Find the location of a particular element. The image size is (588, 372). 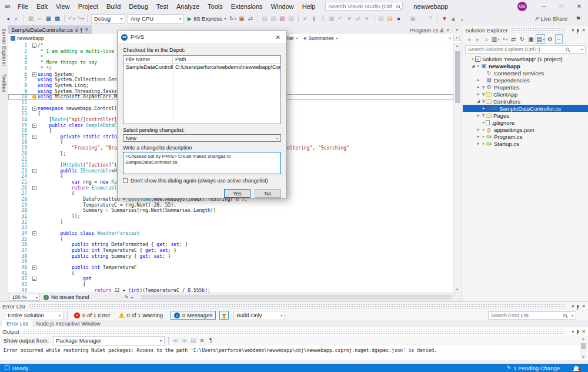

se-home-icon: ⌂ is located at coordinates (487, 39).